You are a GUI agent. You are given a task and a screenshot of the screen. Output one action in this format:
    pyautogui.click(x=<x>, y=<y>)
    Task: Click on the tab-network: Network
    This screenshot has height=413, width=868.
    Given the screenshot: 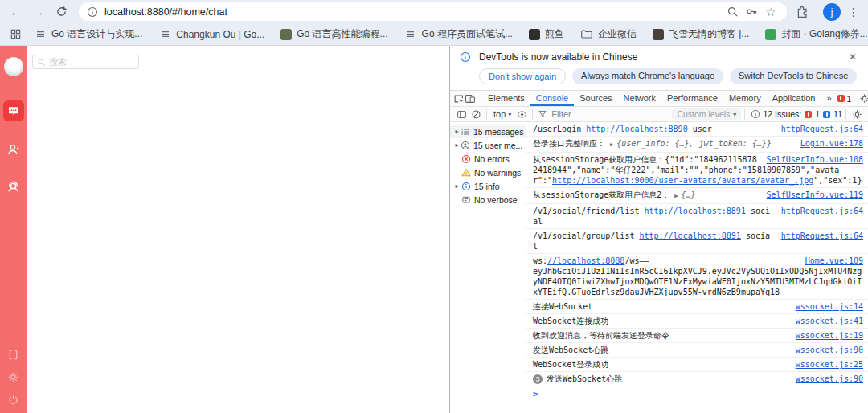 What is the action you would take?
    pyautogui.click(x=640, y=98)
    